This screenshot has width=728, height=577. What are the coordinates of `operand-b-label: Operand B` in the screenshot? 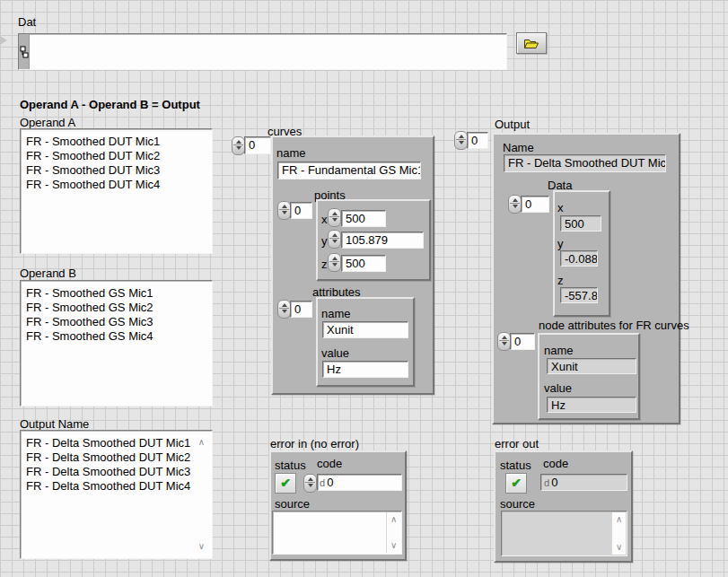 It's located at (48, 273).